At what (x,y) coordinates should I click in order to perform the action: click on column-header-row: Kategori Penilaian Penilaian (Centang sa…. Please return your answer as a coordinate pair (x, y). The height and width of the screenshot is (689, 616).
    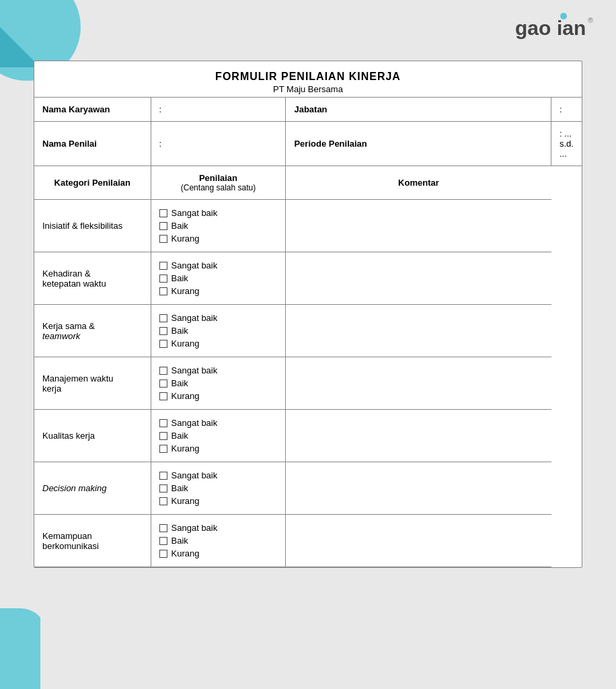
    Looking at the image, I should click on (308, 183).